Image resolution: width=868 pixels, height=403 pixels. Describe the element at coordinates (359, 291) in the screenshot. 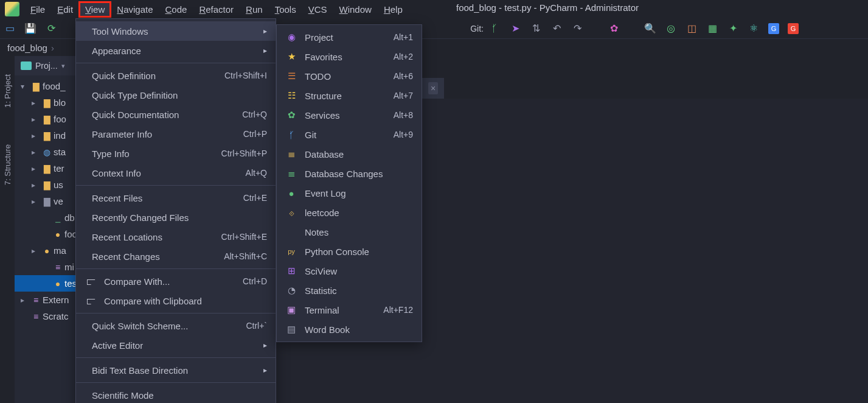

I see `tool-window-label: Statistic` at that location.